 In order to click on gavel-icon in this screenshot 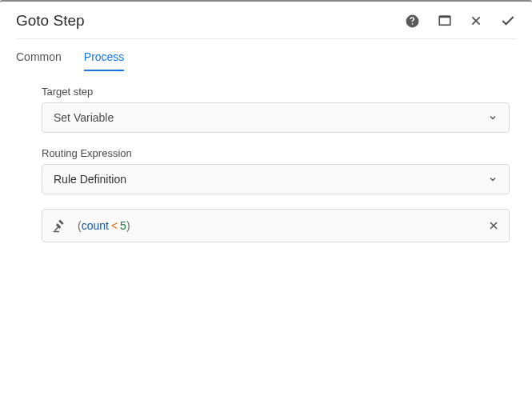, I will do `click(59, 226)`.